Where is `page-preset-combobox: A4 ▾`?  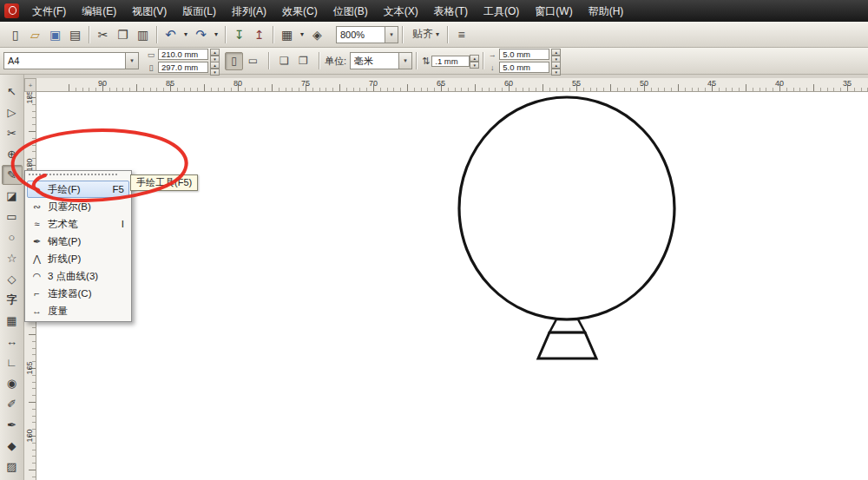
page-preset-combobox: A4 ▾ is located at coordinates (71, 61).